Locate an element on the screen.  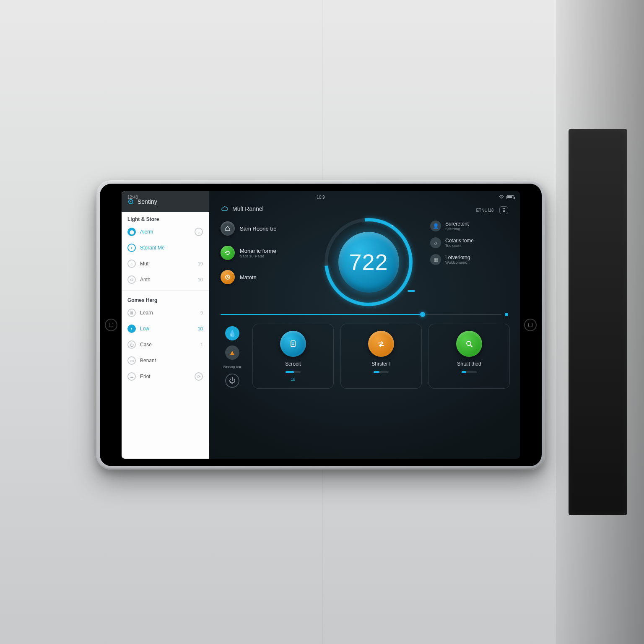
slider-track is located at coordinates (361, 314).